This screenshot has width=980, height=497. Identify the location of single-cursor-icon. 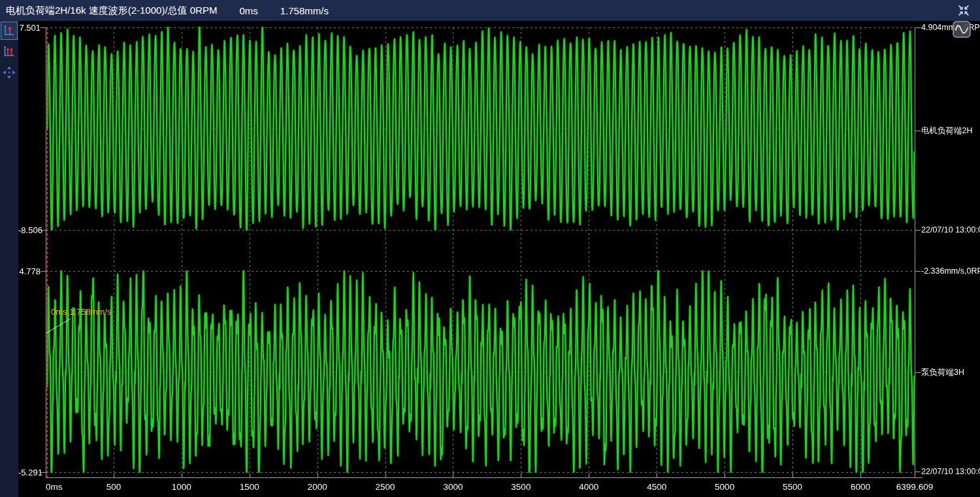
(9, 31).